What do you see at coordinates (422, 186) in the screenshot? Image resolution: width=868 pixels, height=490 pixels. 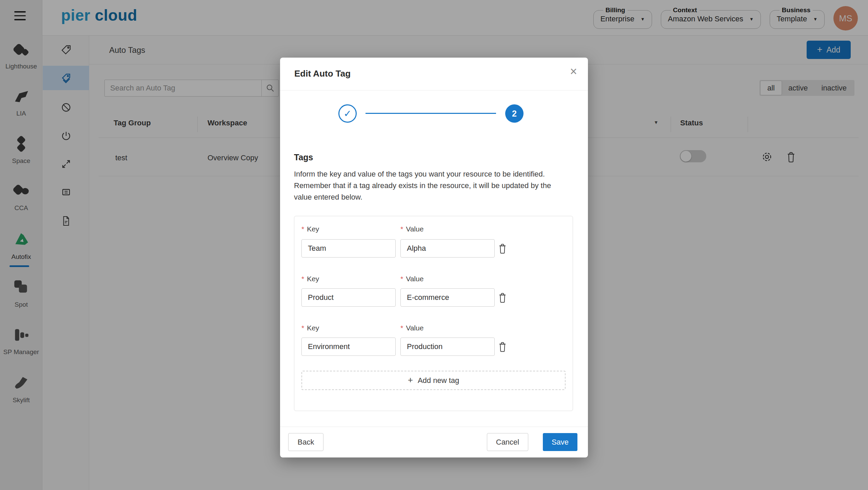 I see `tags-section-description: Inform the key and value of the tags you…` at bounding box center [422, 186].